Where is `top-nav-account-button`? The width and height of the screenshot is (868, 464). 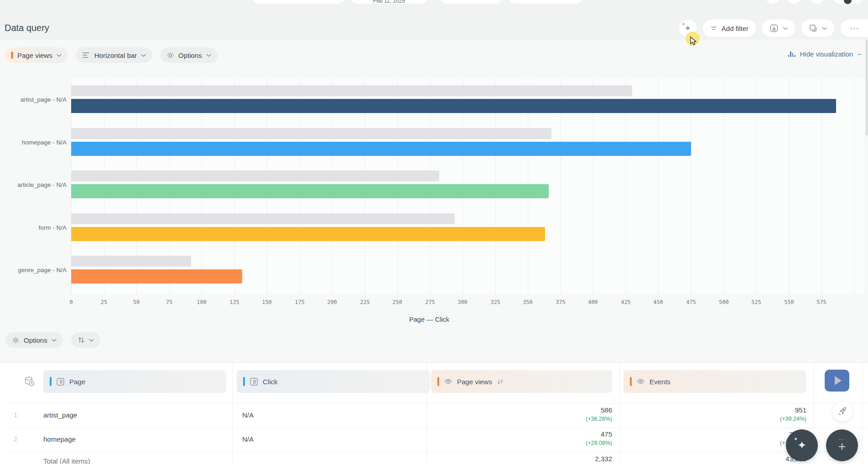
top-nav-account-button is located at coordinates (847, 2).